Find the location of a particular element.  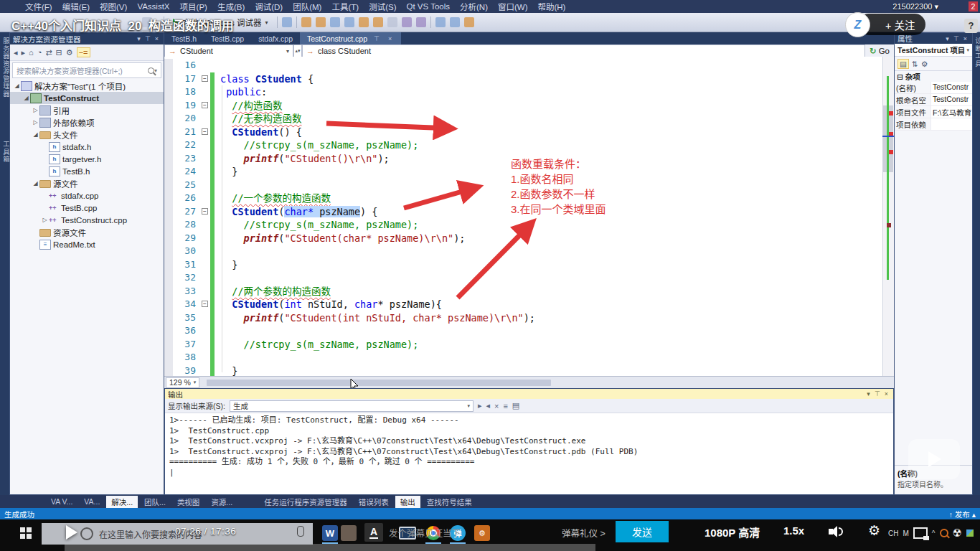

tree-item: ◢头文件 is located at coordinates (87, 135).